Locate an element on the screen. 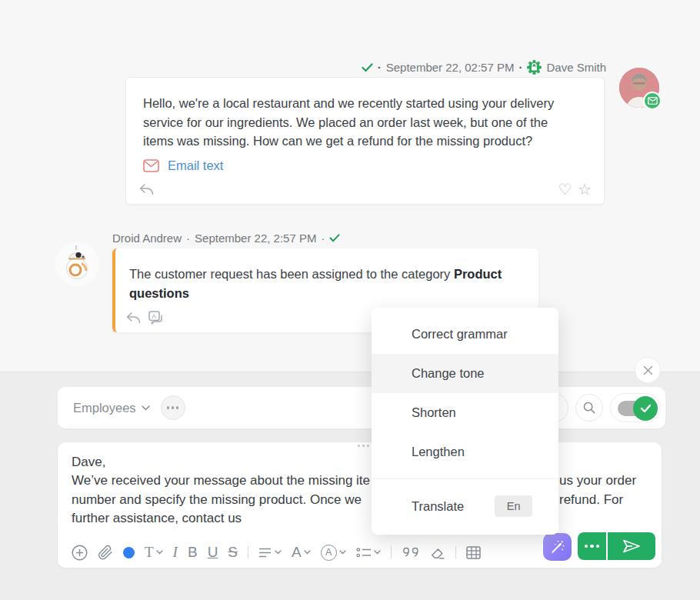 The image size is (700, 600). customer-message-meta: · September 22, 02:57 PM · Dave Smith is located at coordinates (484, 68).